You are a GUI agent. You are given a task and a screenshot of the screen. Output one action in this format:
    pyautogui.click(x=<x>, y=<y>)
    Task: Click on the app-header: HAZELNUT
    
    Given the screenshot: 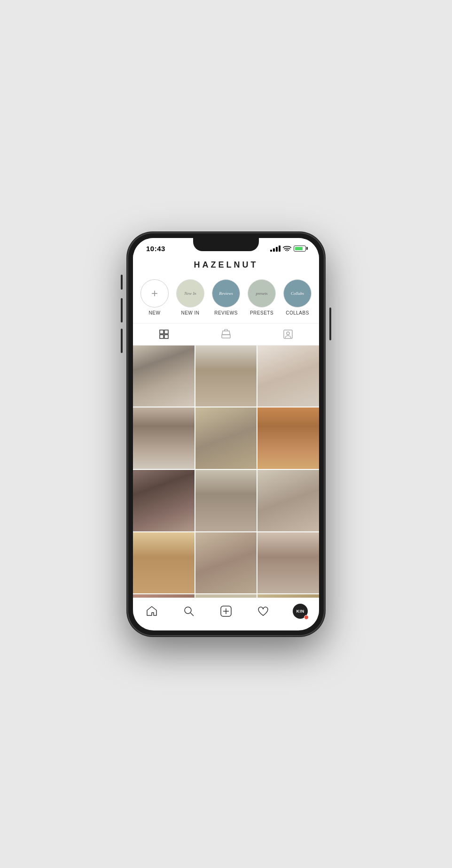 What is the action you would take?
    pyautogui.click(x=226, y=266)
    